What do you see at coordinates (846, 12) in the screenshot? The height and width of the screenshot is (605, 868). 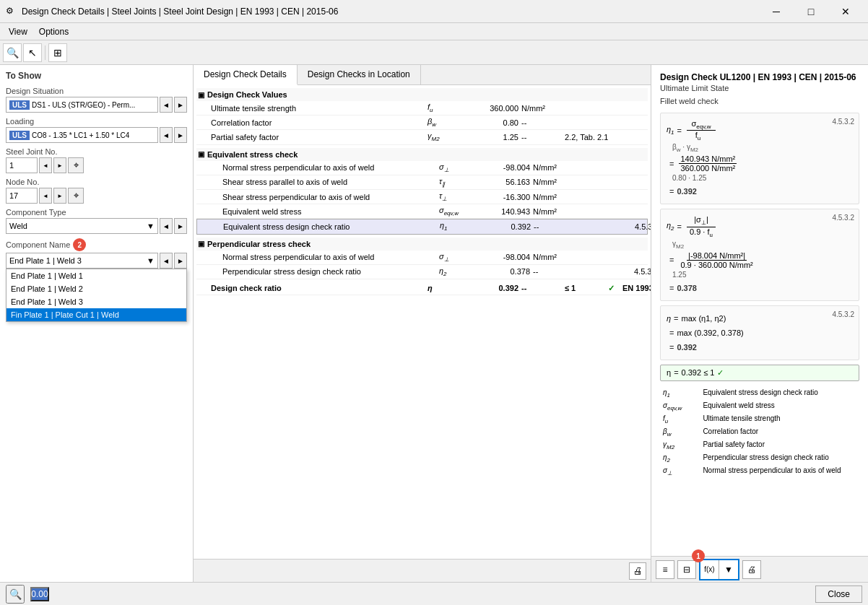 I see `close-window-button: ✕` at bounding box center [846, 12].